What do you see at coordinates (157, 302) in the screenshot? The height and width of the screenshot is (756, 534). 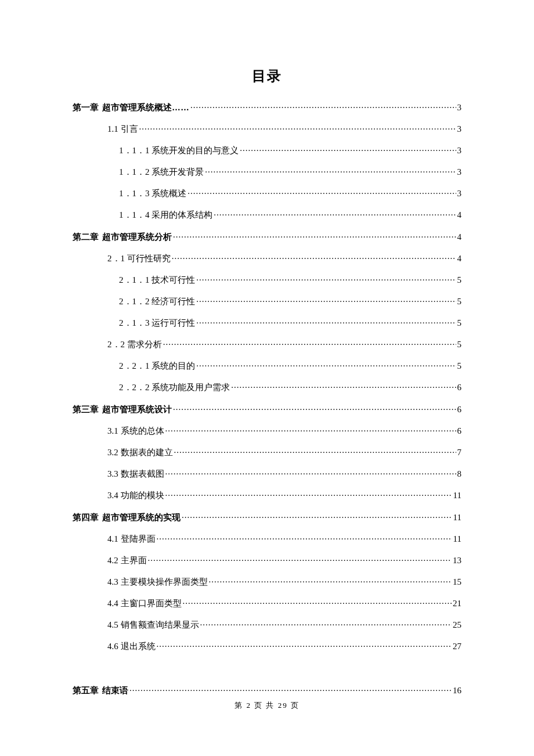 I see `toc-entry-label: 2．1．2 经济可行性` at bounding box center [157, 302].